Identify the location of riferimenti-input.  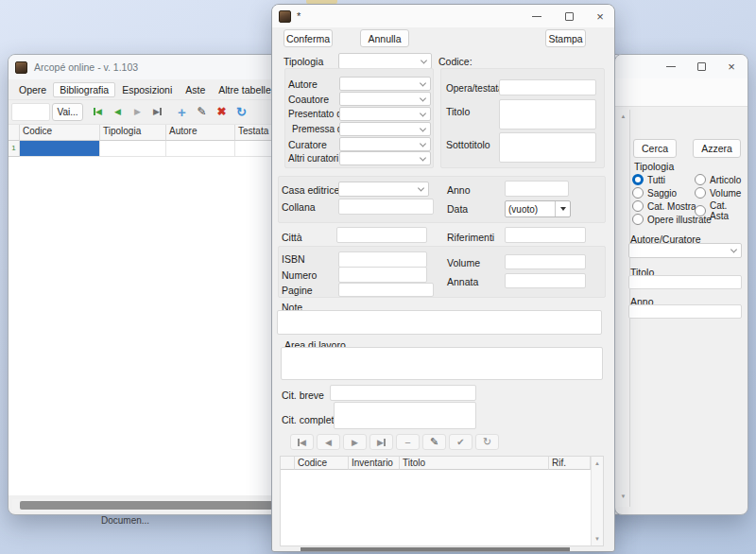
(545, 234).